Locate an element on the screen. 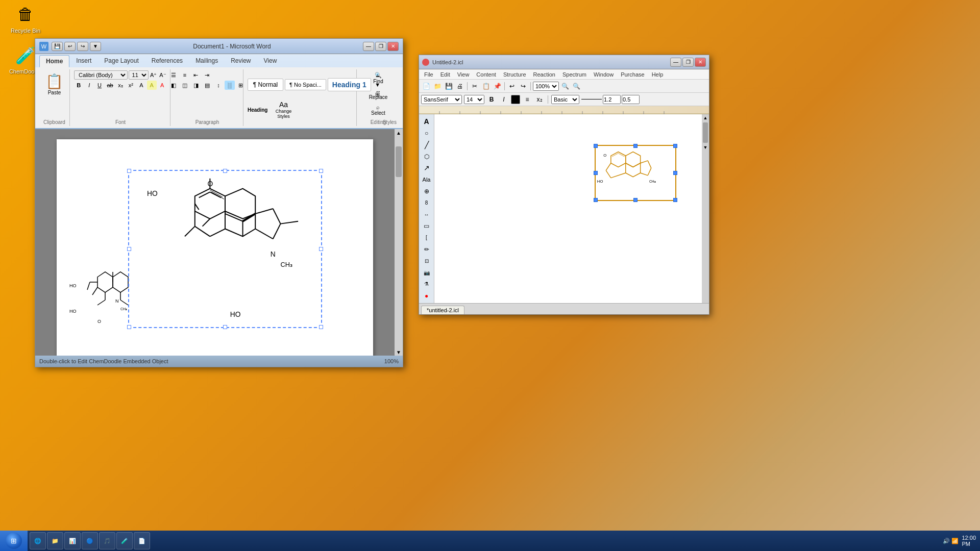 This screenshot has width=980, height=551. style-normal: ¶ Normal is located at coordinates (265, 85).